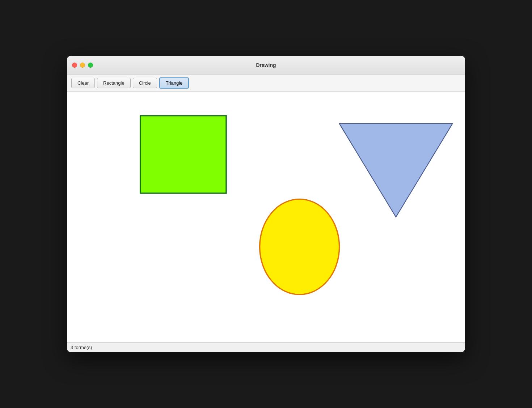 Image resolution: width=532 pixels, height=408 pixels. I want to click on circle-shape, so click(300, 247).